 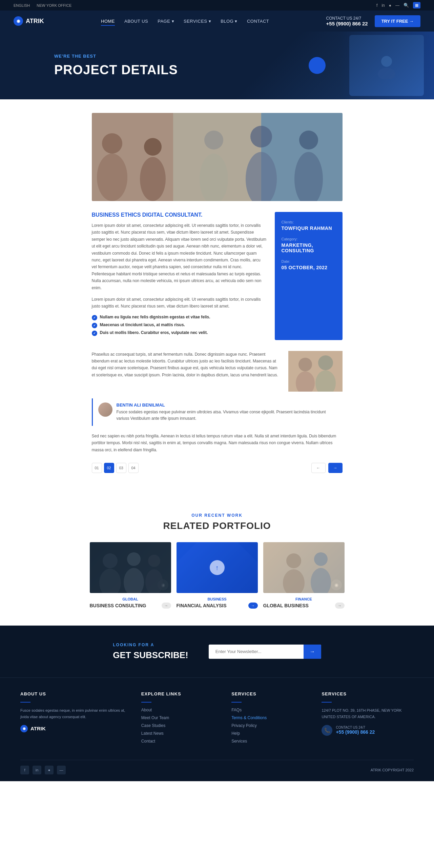 What do you see at coordinates (377, 5) in the screenshot?
I see `facebook-icon: f` at bounding box center [377, 5].